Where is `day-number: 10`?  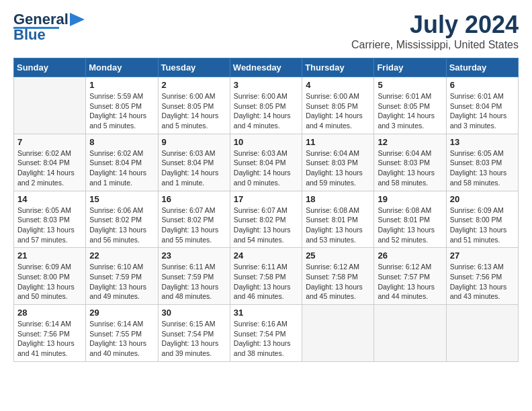
day-number: 10 is located at coordinates (266, 142).